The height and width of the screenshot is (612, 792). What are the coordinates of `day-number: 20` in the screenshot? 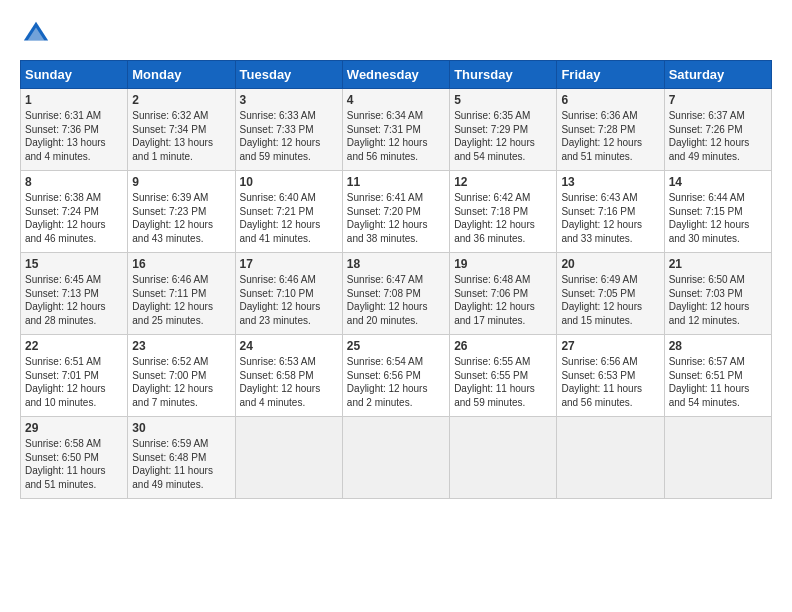 It's located at (610, 264).